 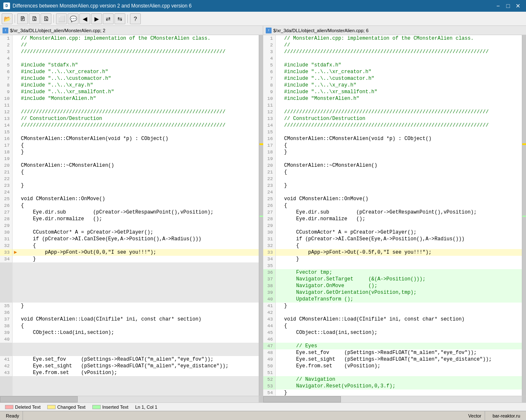 I want to click on line-number: 24, so click(x=6, y=192).